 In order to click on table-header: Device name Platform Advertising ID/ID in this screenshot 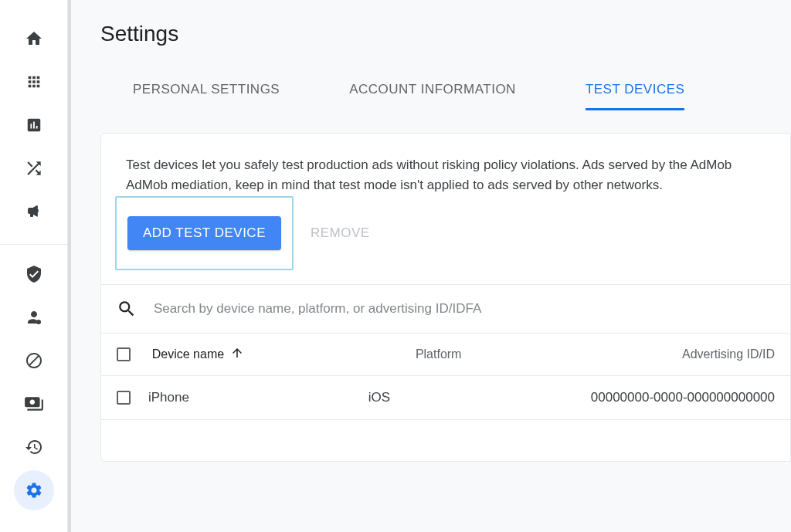, I will do `click(446, 354)`.